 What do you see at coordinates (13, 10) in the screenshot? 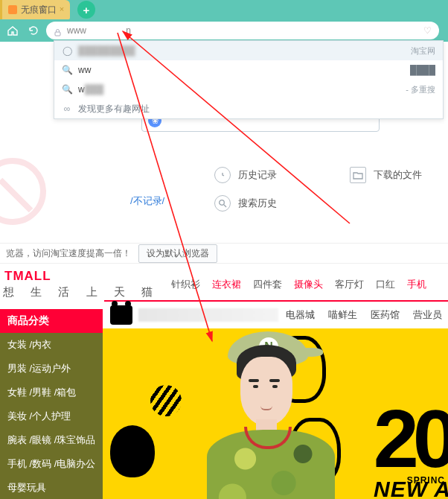
I see `tab-favicon` at bounding box center [13, 10].